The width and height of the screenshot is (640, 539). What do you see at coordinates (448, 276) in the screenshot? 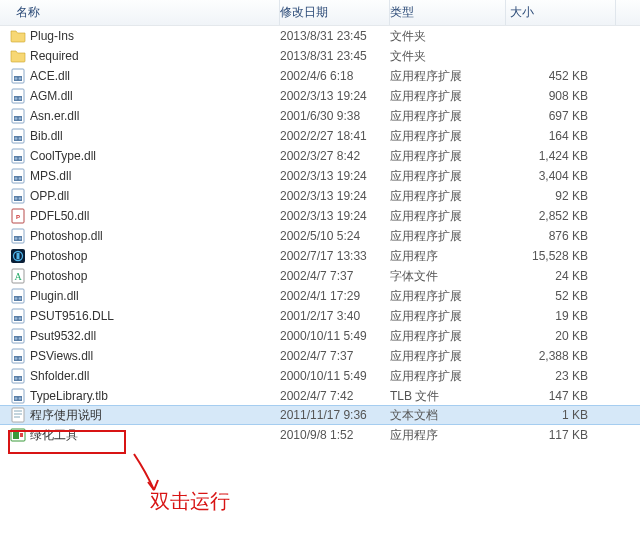
I see `file-type-cell: 字体文件` at bounding box center [448, 276].